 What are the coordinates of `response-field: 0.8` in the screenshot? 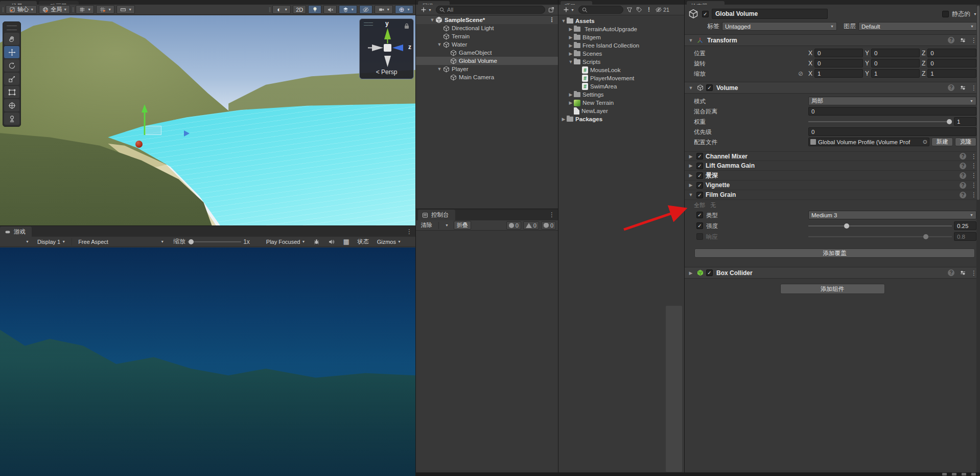 It's located at (965, 236).